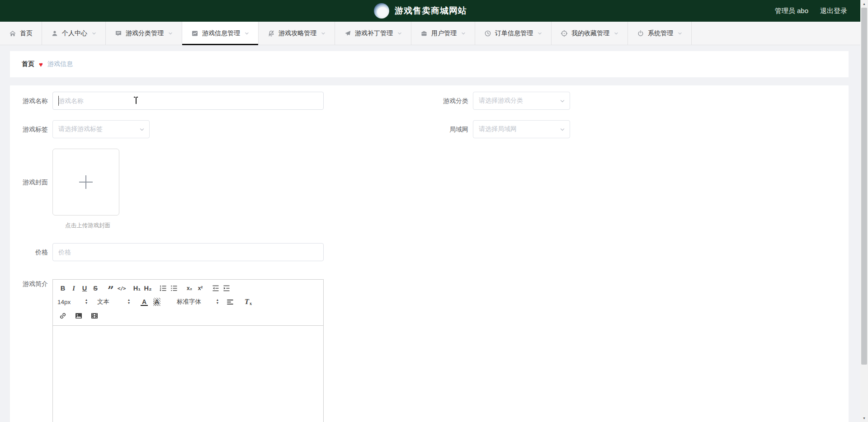  Describe the element at coordinates (28, 64) in the screenshot. I see `breadcrumb-home: 首页` at that location.